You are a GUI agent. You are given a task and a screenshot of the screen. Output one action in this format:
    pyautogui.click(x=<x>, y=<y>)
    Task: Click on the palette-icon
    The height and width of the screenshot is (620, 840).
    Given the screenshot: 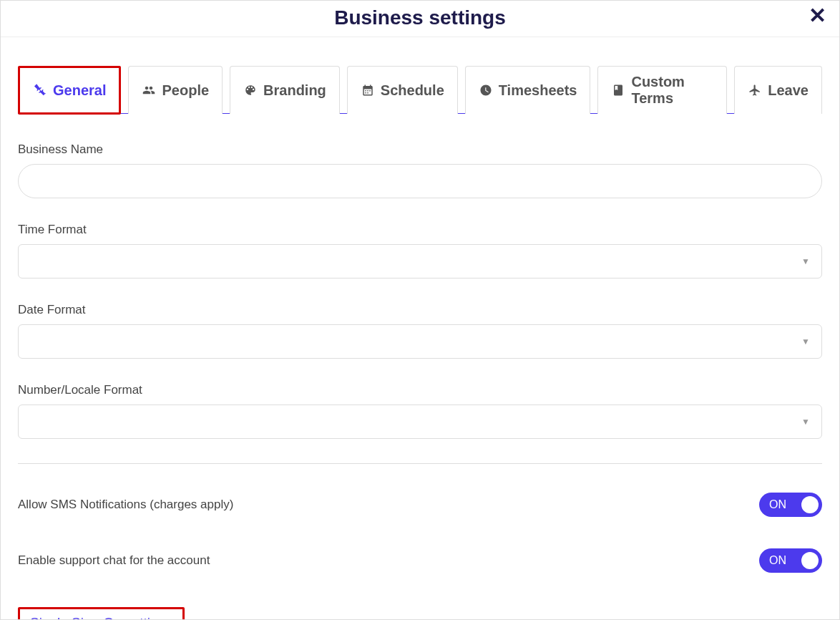 What is the action you would take?
    pyautogui.click(x=250, y=90)
    